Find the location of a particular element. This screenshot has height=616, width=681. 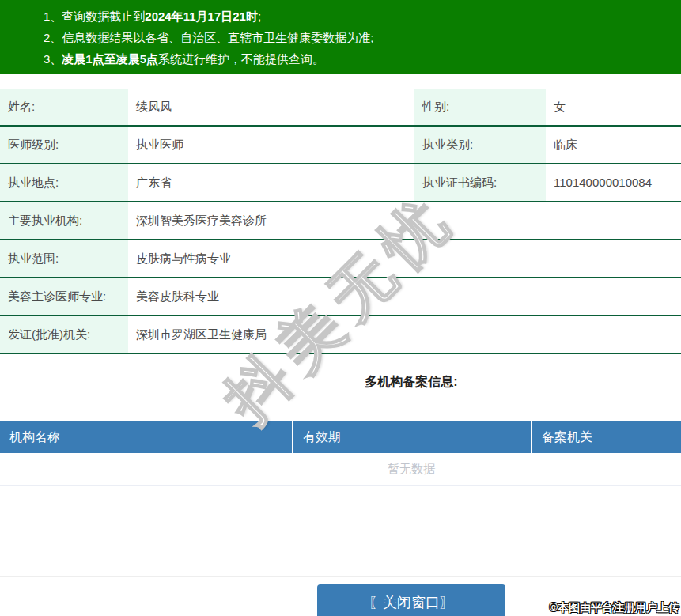

field-value-certificate-number: 110140000010084 is located at coordinates (614, 183).